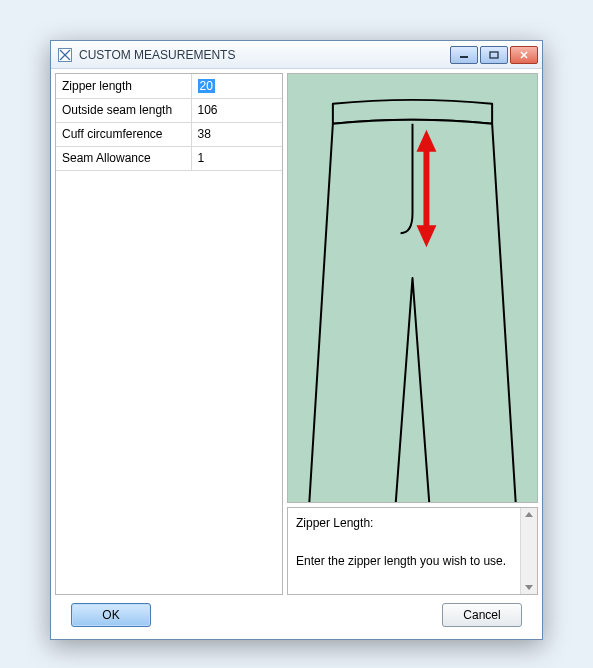 The image size is (593, 668). I want to click on measurement-label: Outside seam length, so click(124, 110).